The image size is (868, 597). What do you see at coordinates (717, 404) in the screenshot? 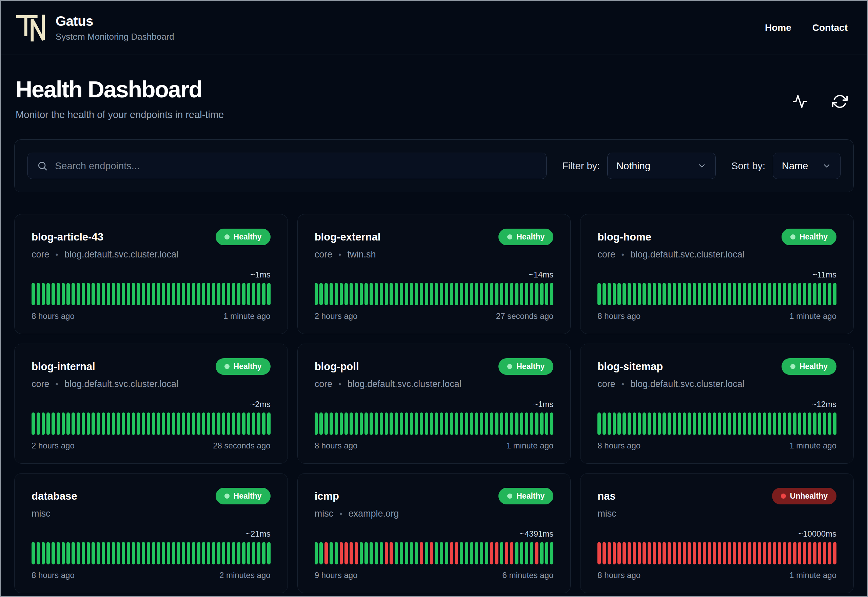
I see `endpoint-card: blog-sitemap Healthy core • blog.default…` at bounding box center [717, 404].